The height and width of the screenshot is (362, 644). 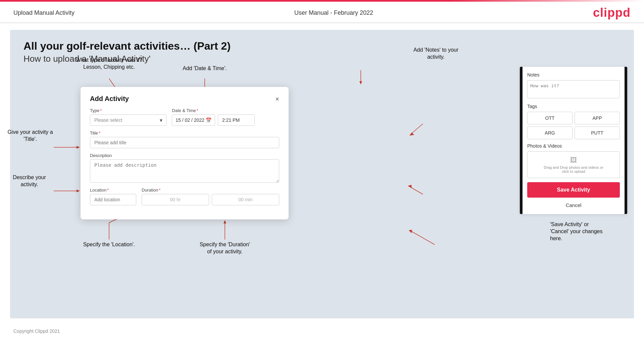 I want to click on date-annotation: Add 'Date & Time'., so click(x=205, y=68).